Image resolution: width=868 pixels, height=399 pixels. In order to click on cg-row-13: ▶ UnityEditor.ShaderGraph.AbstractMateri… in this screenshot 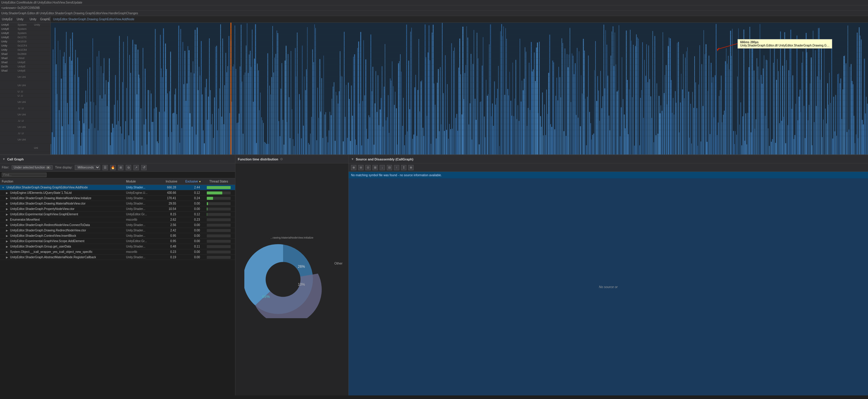, I will do `click(118, 257)`.